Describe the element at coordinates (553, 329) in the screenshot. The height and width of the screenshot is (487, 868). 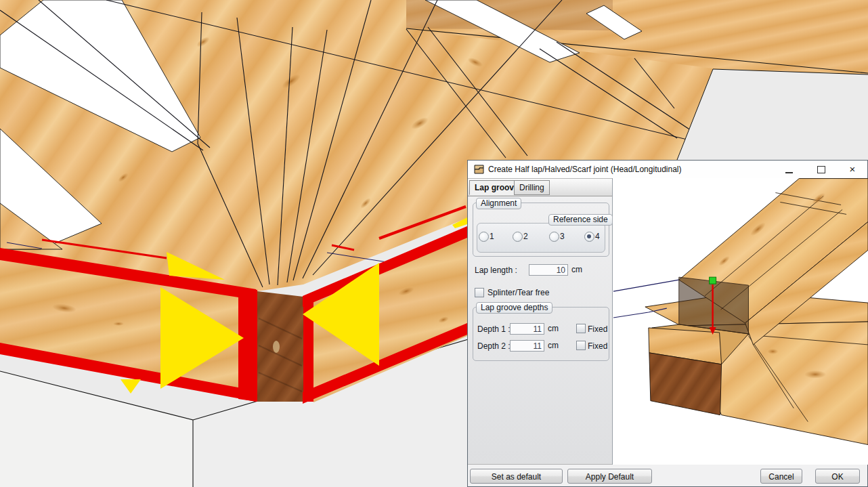
I see `depth1-unit: cm` at that location.